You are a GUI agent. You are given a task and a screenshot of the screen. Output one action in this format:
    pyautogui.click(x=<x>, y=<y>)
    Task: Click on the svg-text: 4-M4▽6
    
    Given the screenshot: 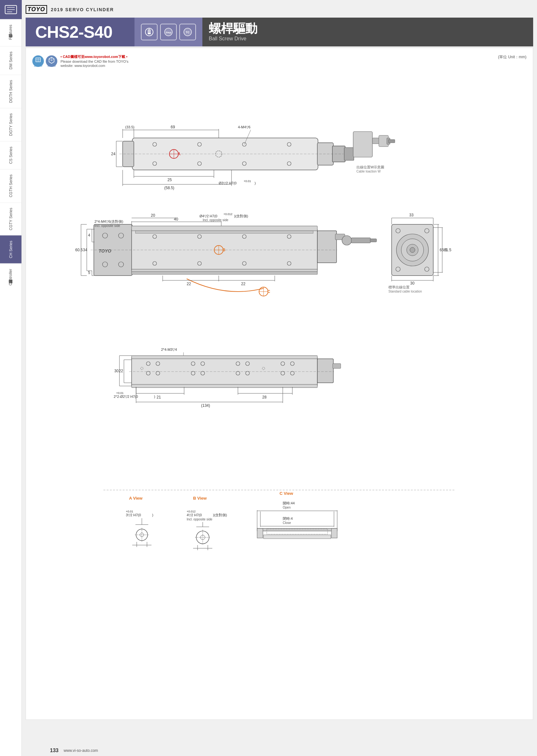 What is the action you would take?
    pyautogui.click(x=244, y=127)
    